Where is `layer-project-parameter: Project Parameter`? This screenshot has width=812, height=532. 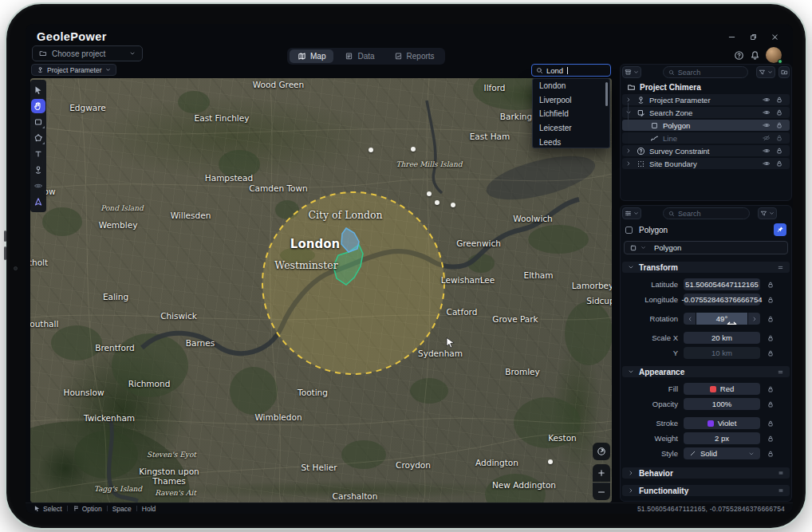 layer-project-parameter: Project Parameter is located at coordinates (706, 100).